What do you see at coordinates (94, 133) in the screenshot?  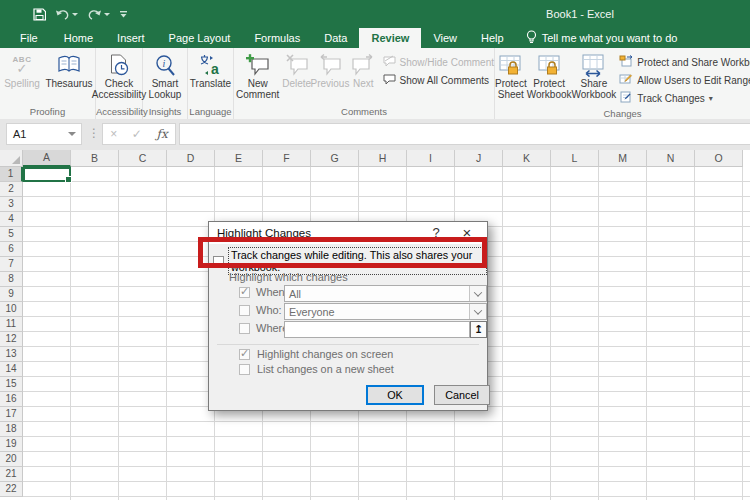 I see `formula-bar-drag-handle: ⋮` at bounding box center [94, 133].